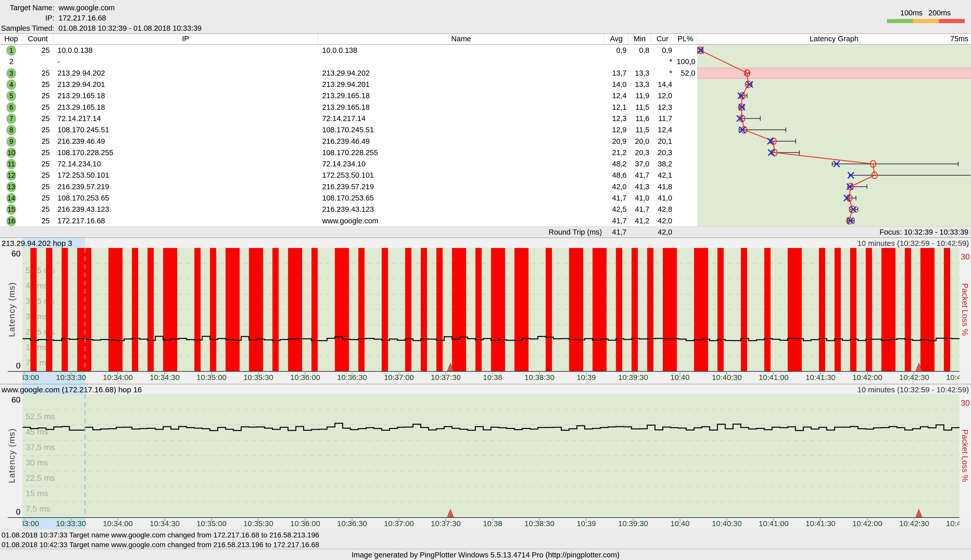  I want to click on ip-cell: 108.170.245.51, so click(186, 130).